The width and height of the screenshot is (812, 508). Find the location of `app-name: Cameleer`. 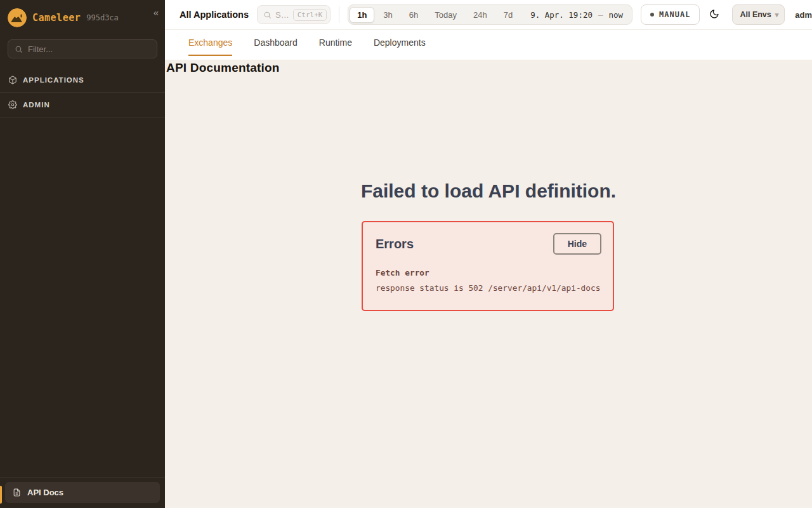

app-name: Cameleer is located at coordinates (56, 18).